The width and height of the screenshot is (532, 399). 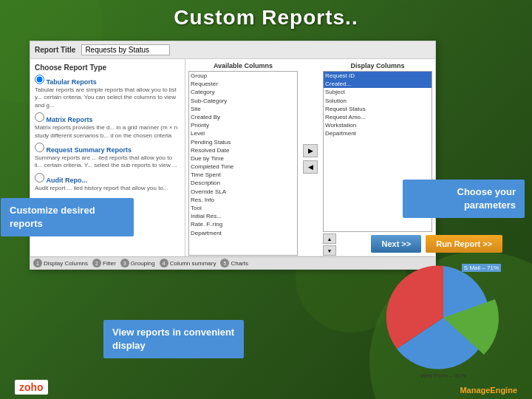 What do you see at coordinates (31, 387) in the screenshot?
I see `zoho-text: zoho` at bounding box center [31, 387].